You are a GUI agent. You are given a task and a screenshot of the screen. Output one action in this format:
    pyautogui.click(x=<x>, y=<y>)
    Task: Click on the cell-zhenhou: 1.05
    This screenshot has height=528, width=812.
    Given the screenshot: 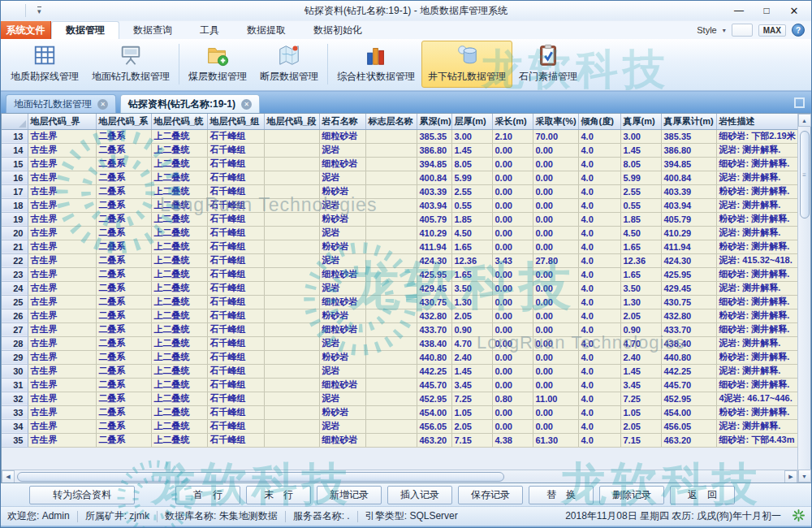 What is the action you would take?
    pyautogui.click(x=641, y=413)
    